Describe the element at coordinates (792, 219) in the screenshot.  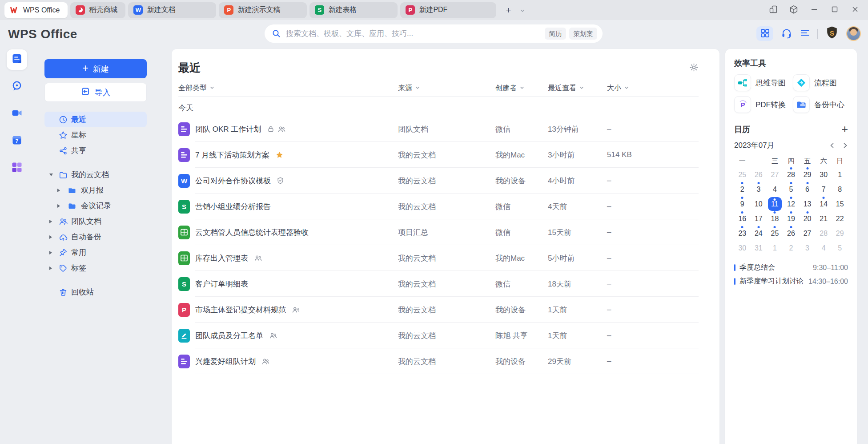
I see `calendar-day: 19` at that location.